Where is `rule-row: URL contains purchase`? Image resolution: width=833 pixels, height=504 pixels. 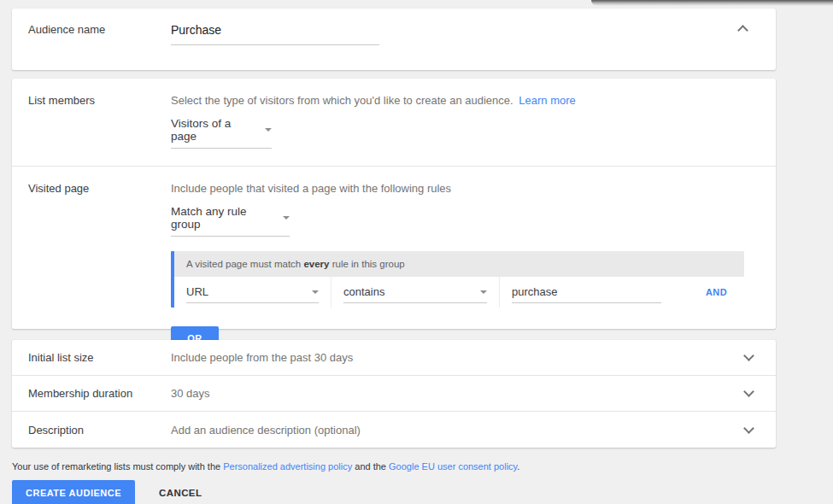 rule-row: URL contains purchase is located at coordinates (460, 292).